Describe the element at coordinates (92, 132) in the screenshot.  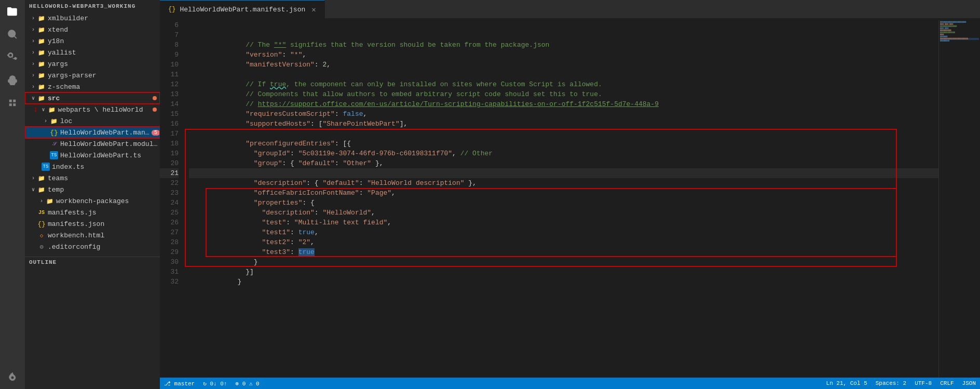
I see `sidebar-item-manifest-json: {} HelloWorldWebPart.manifest.json 5` at that location.